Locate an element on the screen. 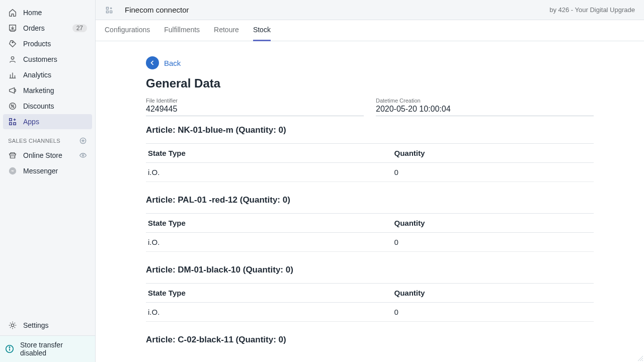 This screenshot has height=362, width=644. tab-configurations: Configurations is located at coordinates (127, 31).